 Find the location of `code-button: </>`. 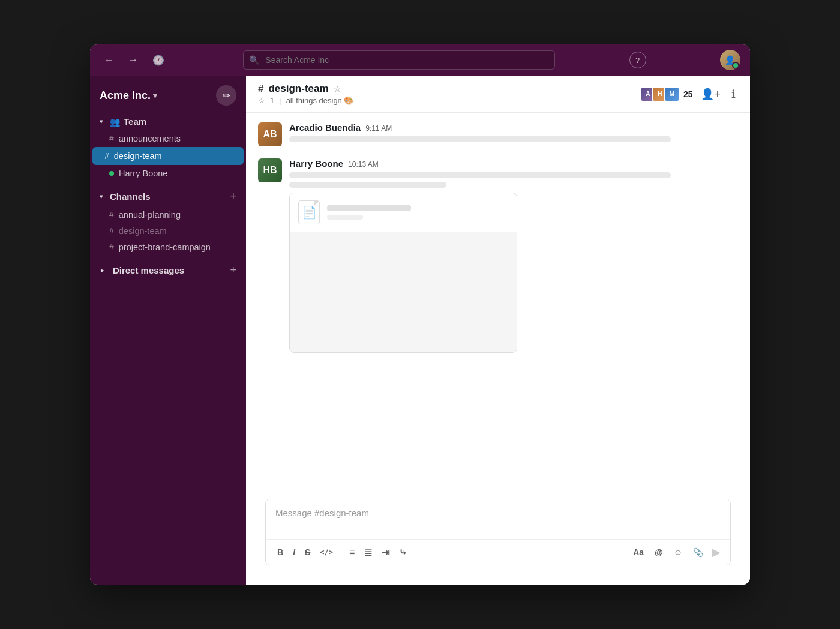

code-button: </> is located at coordinates (326, 552).